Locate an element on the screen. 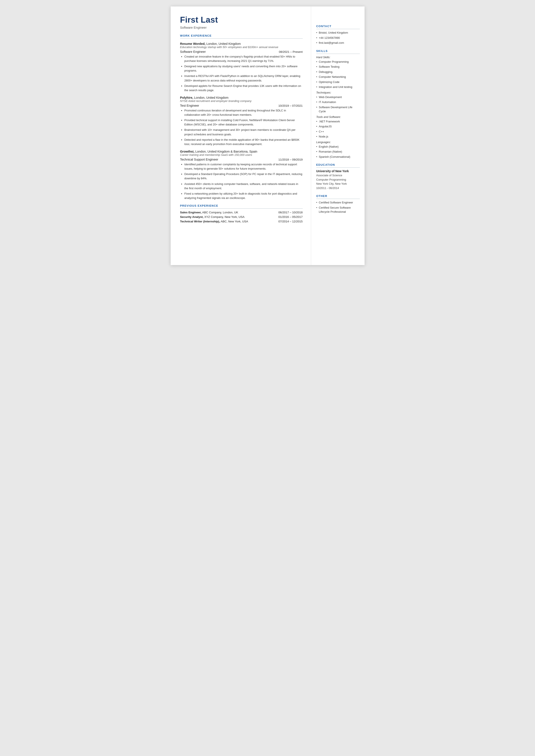 This screenshot has width=535, height=756. employer-bold-3: Growthsi, is located at coordinates (187, 152).